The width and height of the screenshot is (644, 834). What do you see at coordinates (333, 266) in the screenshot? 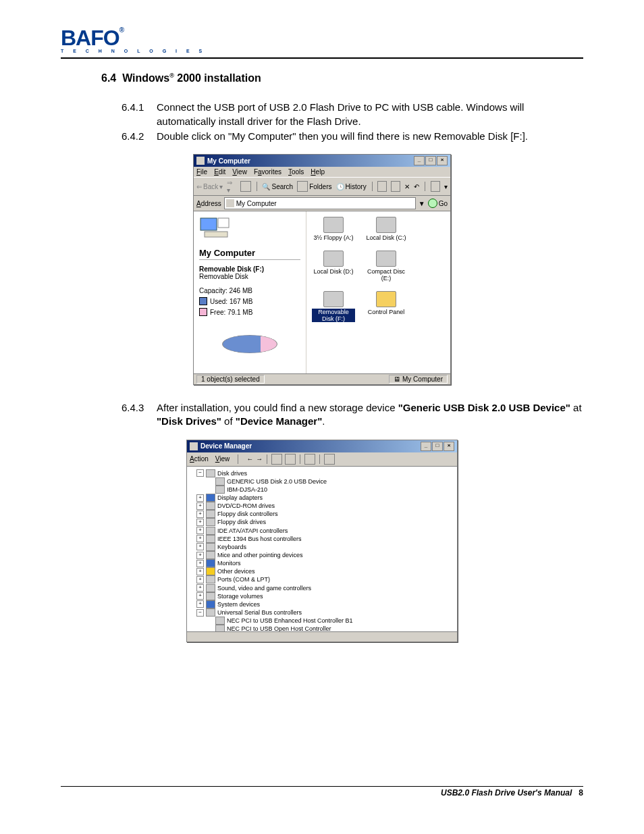
I see `drive-d: Local Disk (D:)` at bounding box center [333, 266].